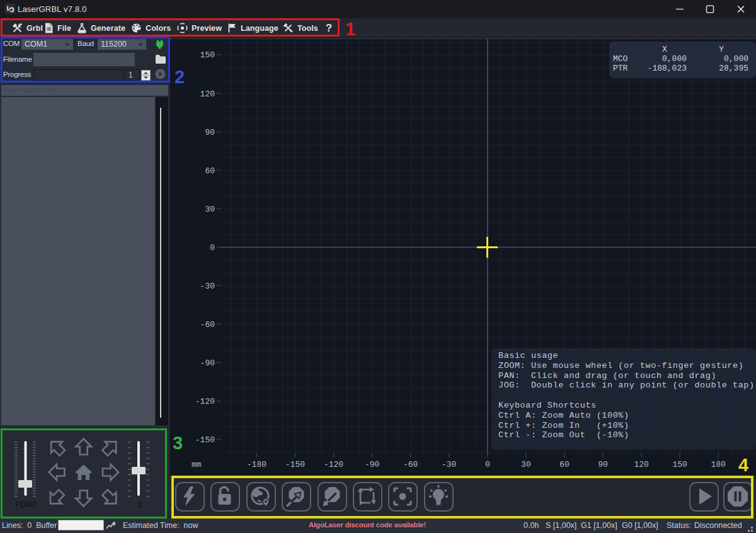  What do you see at coordinates (718, 465) in the screenshot?
I see `svg-text: 180` at bounding box center [718, 465].